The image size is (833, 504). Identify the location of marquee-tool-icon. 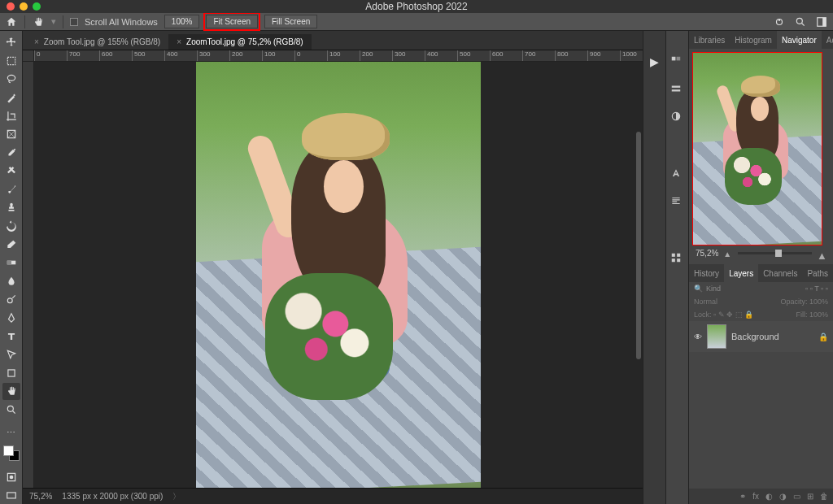
(11, 62).